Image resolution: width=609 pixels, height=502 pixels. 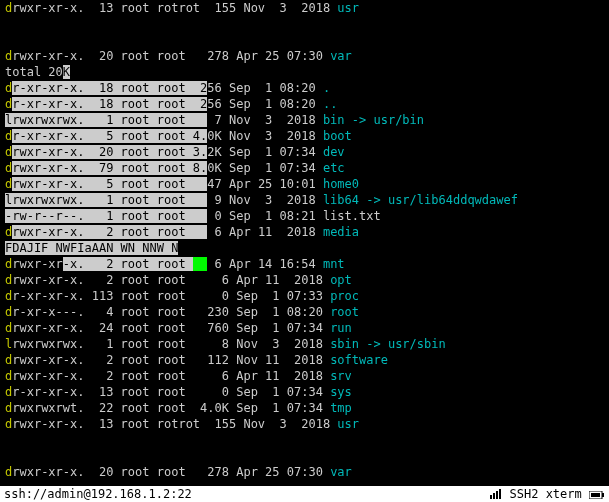 What do you see at coordinates (304, 248) in the screenshot?
I see `terminal-line: FDAJIF NWFIaAAN WN NNW N` at bounding box center [304, 248].